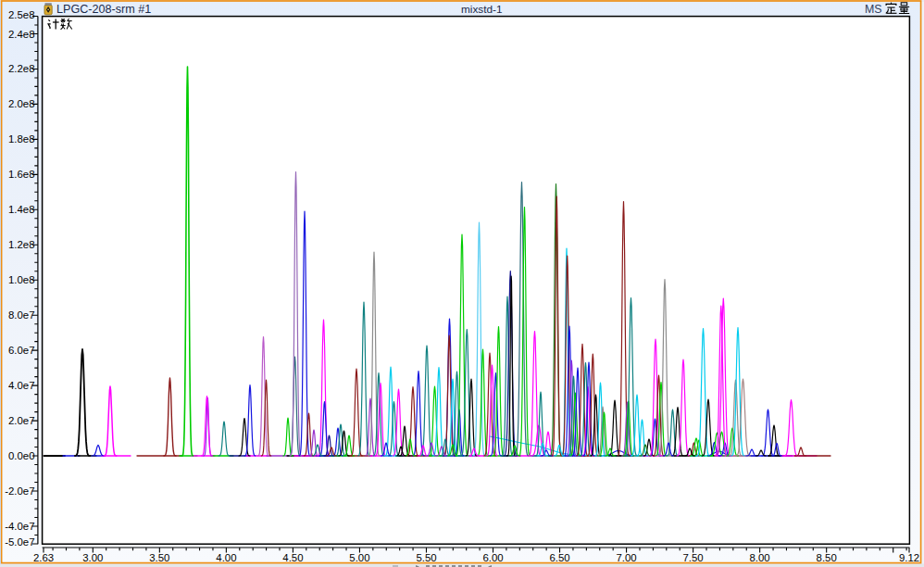 This screenshot has height=567, width=924. What do you see at coordinates (909, 558) in the screenshot?
I see `svg-text: 9.12` at bounding box center [909, 558].